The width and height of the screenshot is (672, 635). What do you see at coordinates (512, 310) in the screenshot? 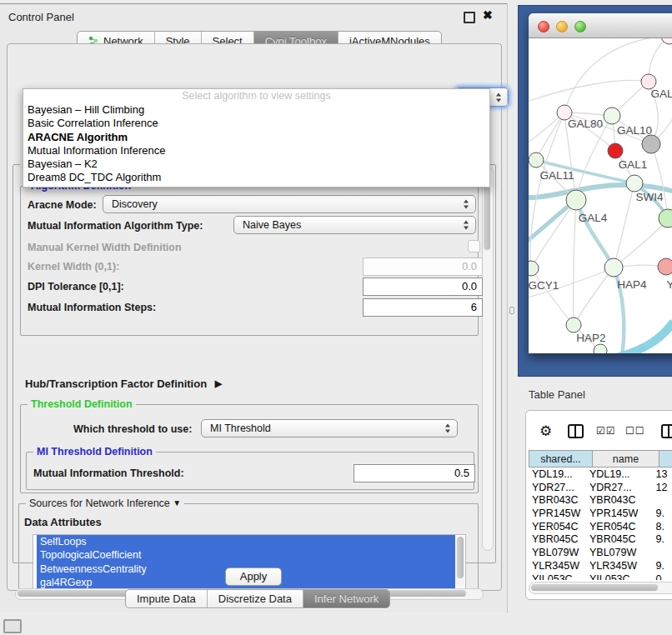
I see `divider-handle` at bounding box center [512, 310].